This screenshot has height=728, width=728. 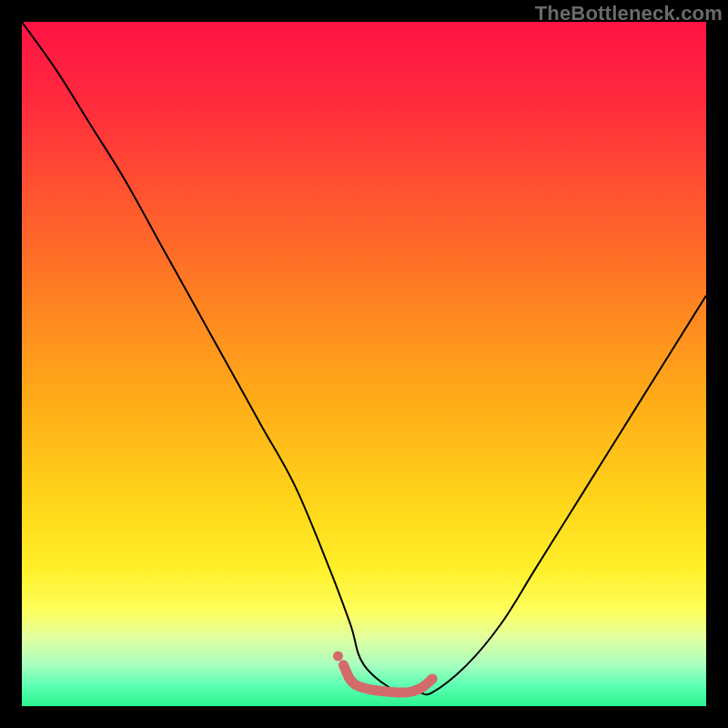 What do you see at coordinates (339, 655) in the screenshot?
I see `optimal-range-start-dot` at bounding box center [339, 655].